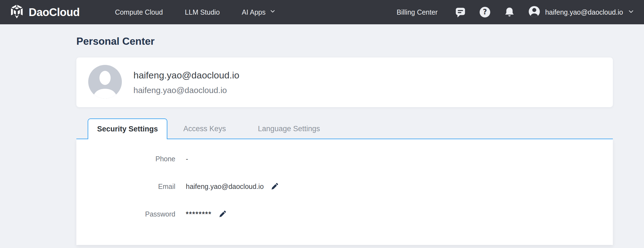  I want to click on account-menu: haifeng.yao@daocloud.io, so click(581, 12).